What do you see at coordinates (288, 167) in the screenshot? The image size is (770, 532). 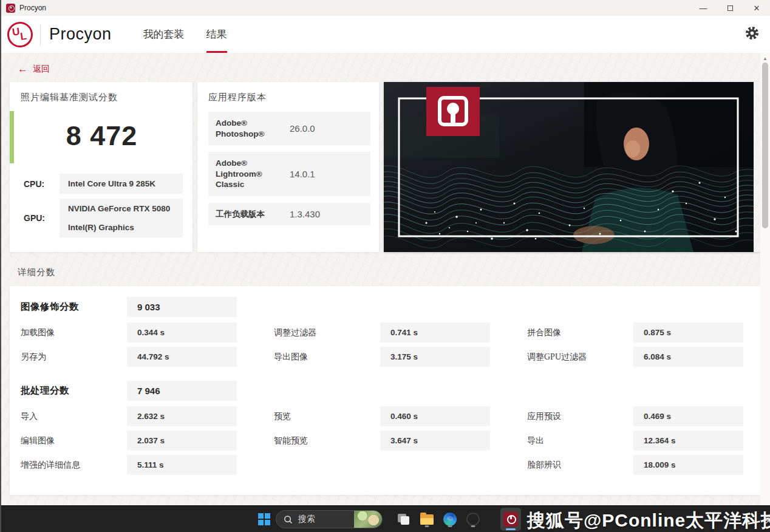 I see `app-versions-card: 应用程序版本 Adobe® Photoshop® 26.0.0 Adobe® L…` at bounding box center [288, 167].